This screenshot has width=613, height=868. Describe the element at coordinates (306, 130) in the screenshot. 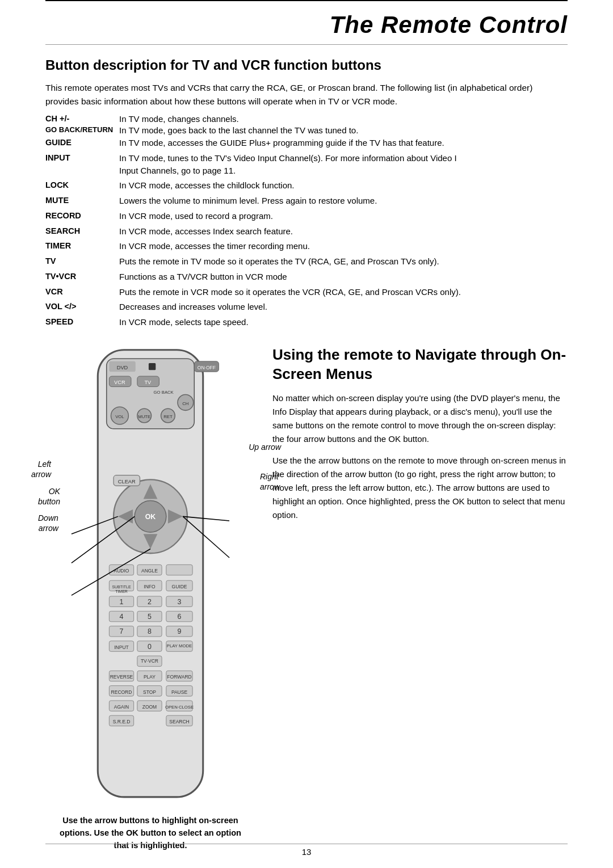

I see `ch-item-goback: GO BACK/RETURN In TV mode, goes back to …` at that location.